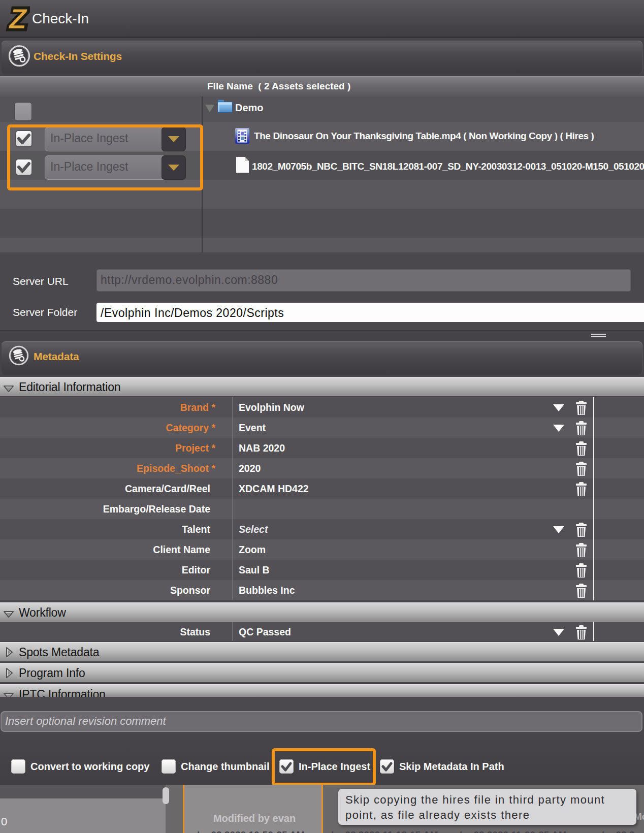 The height and width of the screenshot is (833, 644). What do you see at coordinates (18, 19) in the screenshot?
I see `svg-text: Z` at bounding box center [18, 19].